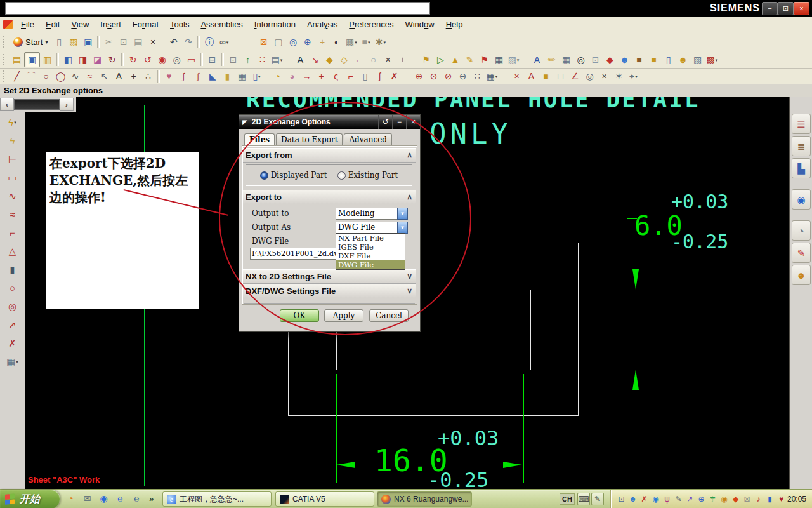 This screenshot has height=508, width=812. Describe the element at coordinates (622, 499) in the screenshot. I see `display-icon: ⊡` at that location.